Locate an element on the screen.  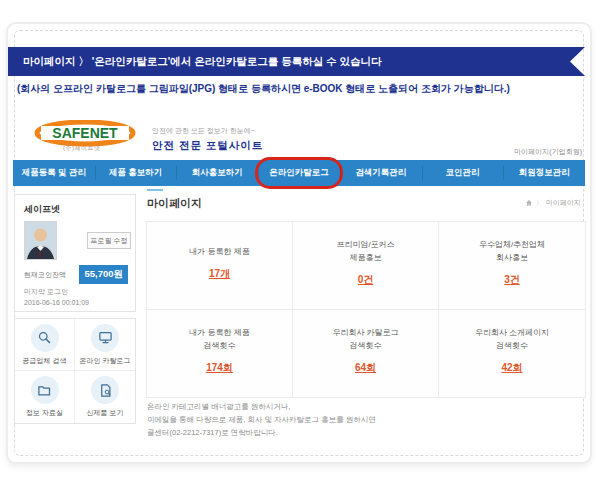
stat-product-search-count: 내가 등록한 제품 검색횟수 174회 is located at coordinates (220, 354).